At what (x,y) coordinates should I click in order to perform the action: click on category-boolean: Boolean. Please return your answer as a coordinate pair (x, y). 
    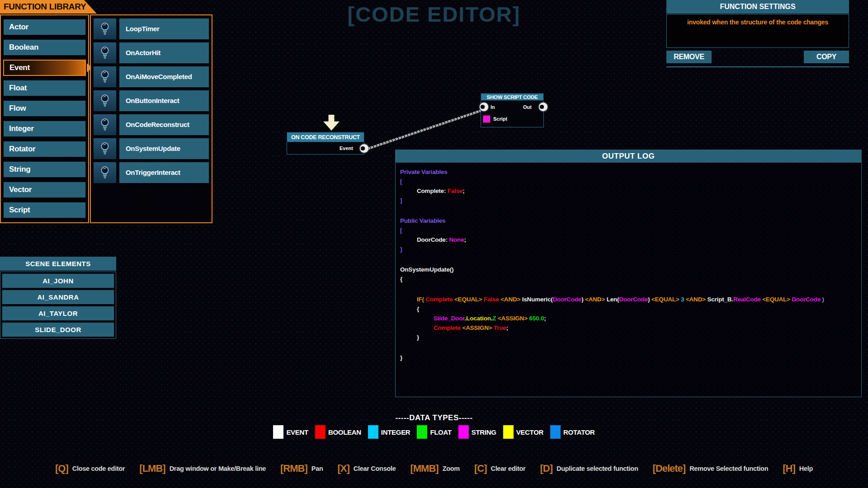
    Looking at the image, I should click on (44, 47).